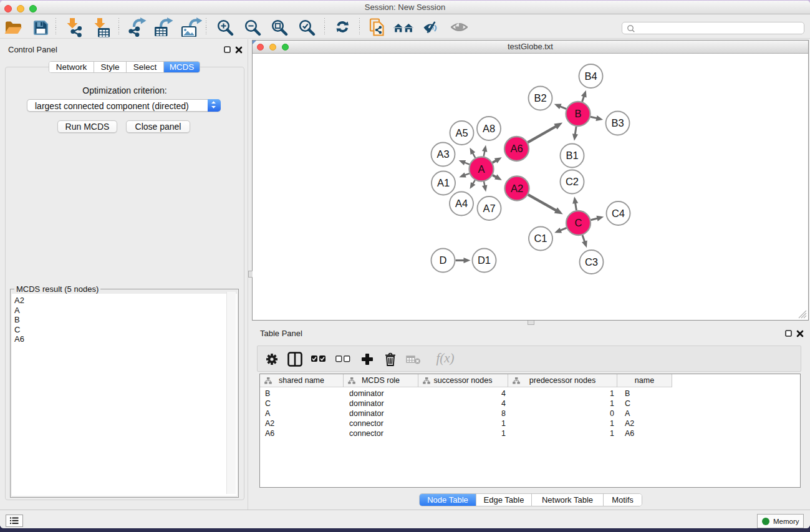  Describe the element at coordinates (489, 208) in the screenshot. I see `svg-text: A7` at that location.